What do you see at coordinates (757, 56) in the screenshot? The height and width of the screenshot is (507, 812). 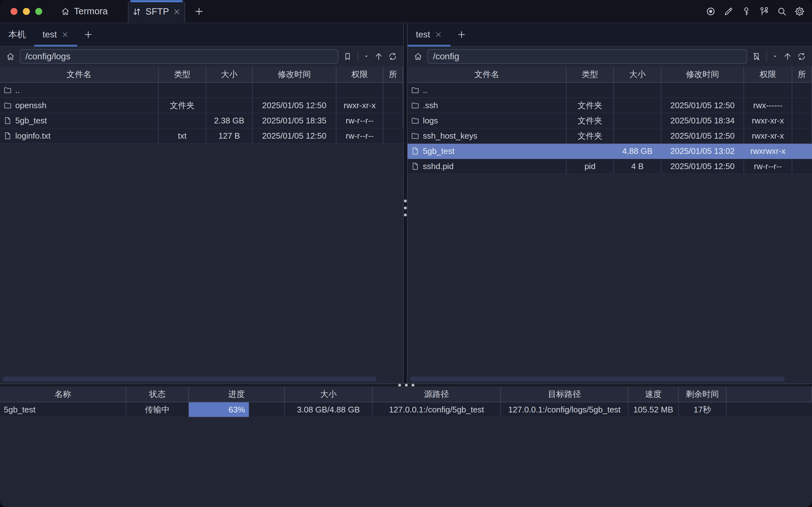 I see `bookmark-off-icon` at bounding box center [757, 56].